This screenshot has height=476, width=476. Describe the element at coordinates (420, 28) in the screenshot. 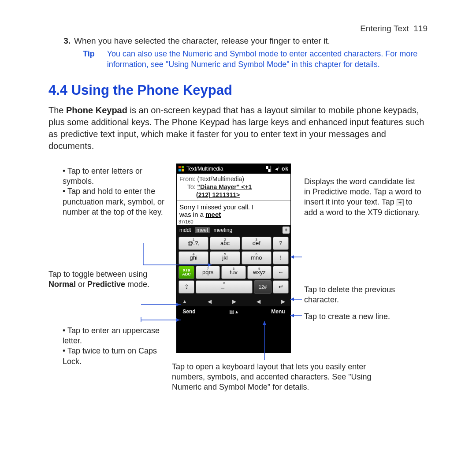

I see `page-number: 119` at that location.